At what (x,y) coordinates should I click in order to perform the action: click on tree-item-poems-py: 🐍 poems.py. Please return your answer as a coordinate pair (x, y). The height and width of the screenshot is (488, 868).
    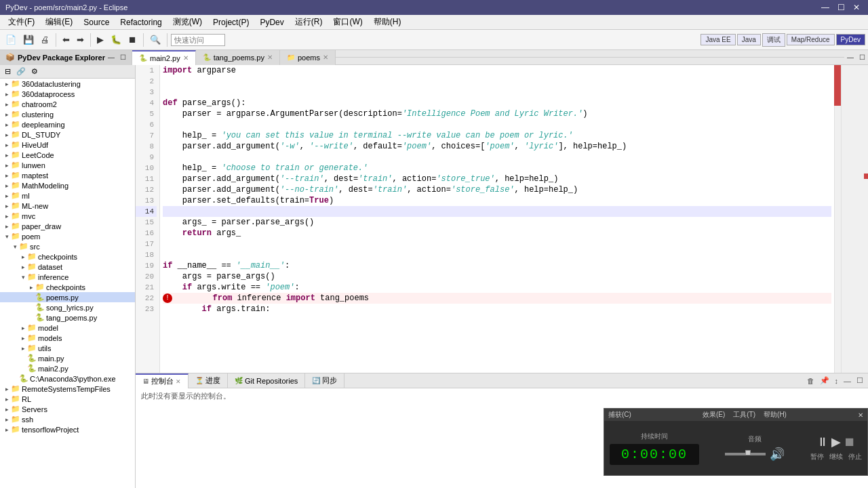
    Looking at the image, I should click on (68, 297).